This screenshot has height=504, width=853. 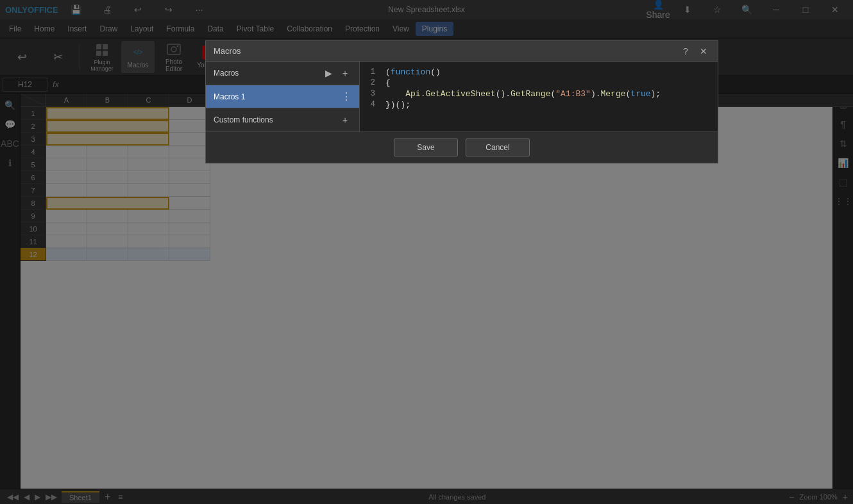 I want to click on save-button: Save, so click(x=426, y=147).